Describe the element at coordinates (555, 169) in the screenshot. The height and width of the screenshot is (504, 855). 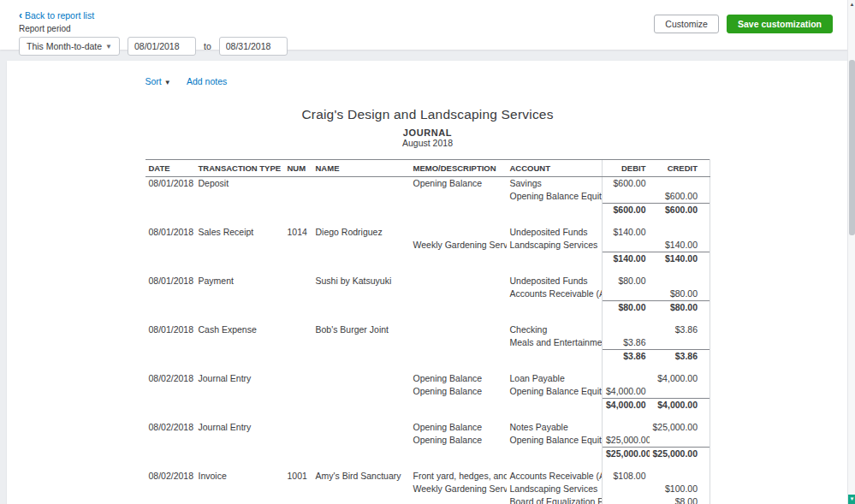
I see `column-header-account: ACCOUNT` at that location.